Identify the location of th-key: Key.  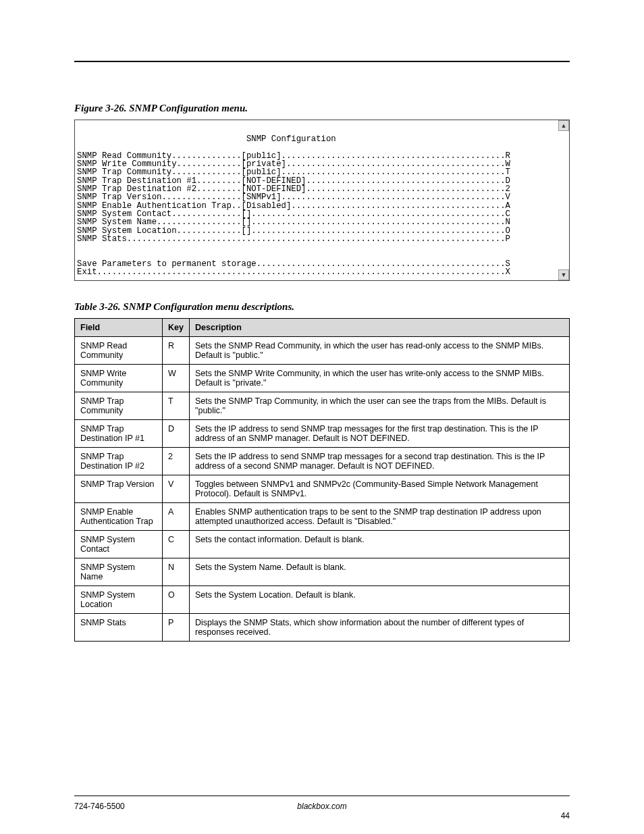
(176, 328).